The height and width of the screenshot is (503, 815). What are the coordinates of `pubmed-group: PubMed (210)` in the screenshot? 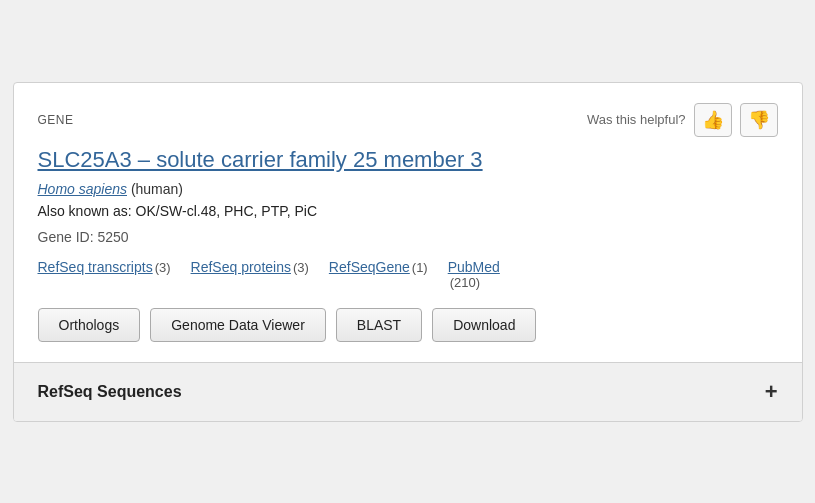 It's located at (474, 274).